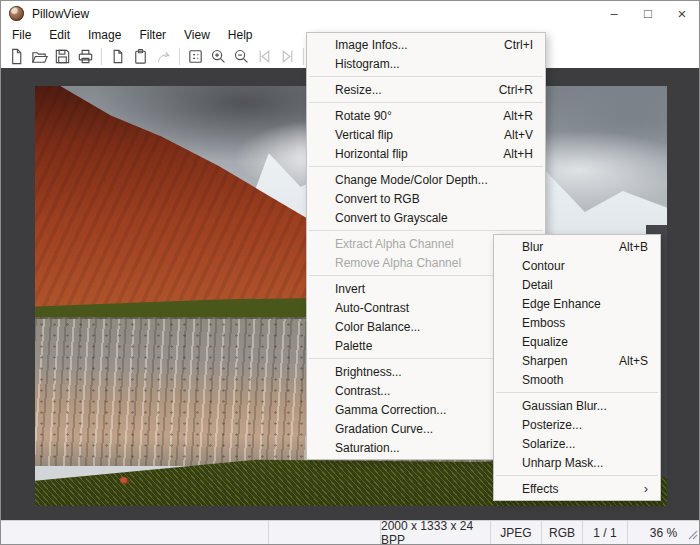  Describe the element at coordinates (646, 488) in the screenshot. I see `submenu-arrow-icon: ›` at that location.